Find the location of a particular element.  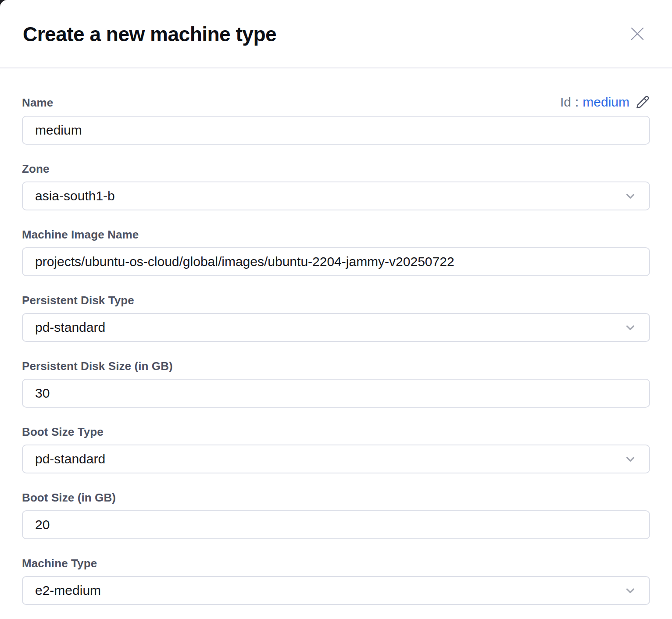

edit-icon is located at coordinates (643, 102).